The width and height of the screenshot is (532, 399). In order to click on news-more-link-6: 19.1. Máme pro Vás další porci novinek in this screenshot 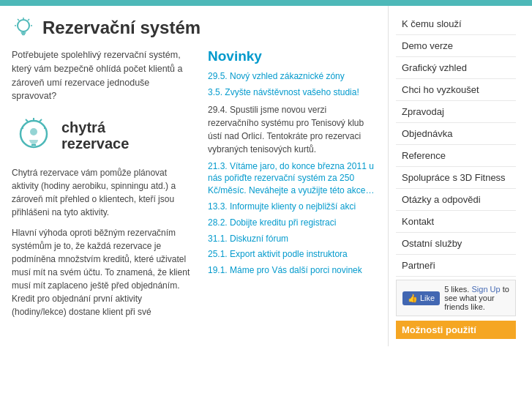, I will do `click(292, 271)`.